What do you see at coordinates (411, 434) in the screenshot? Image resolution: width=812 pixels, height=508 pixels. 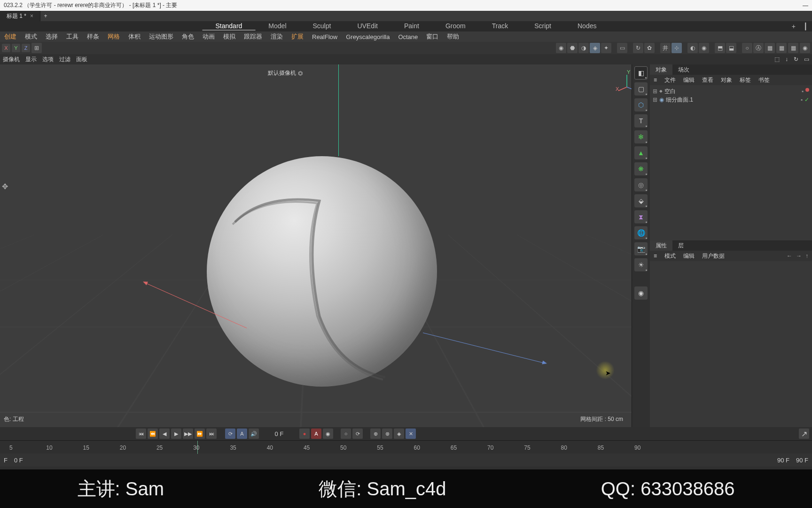 I see `key-sel-icon: ✕` at bounding box center [411, 434].